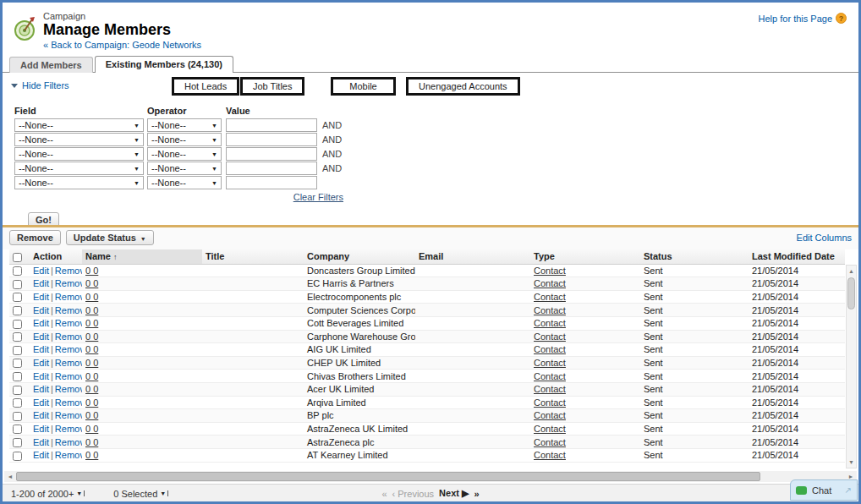 The width and height of the screenshot is (861, 504). I want to click on scroll-up-icon: ▲, so click(851, 271).